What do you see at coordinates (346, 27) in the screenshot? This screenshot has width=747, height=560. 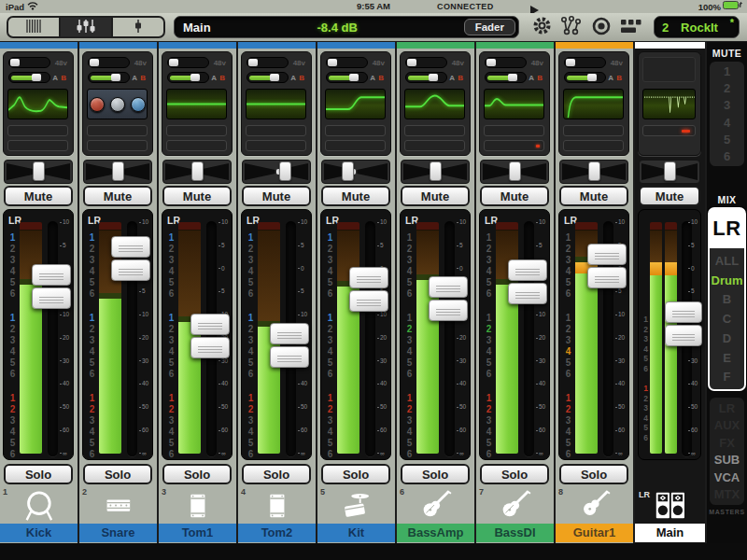 I see `channel-readout-display: Main -8.4 dB Fader` at bounding box center [346, 27].